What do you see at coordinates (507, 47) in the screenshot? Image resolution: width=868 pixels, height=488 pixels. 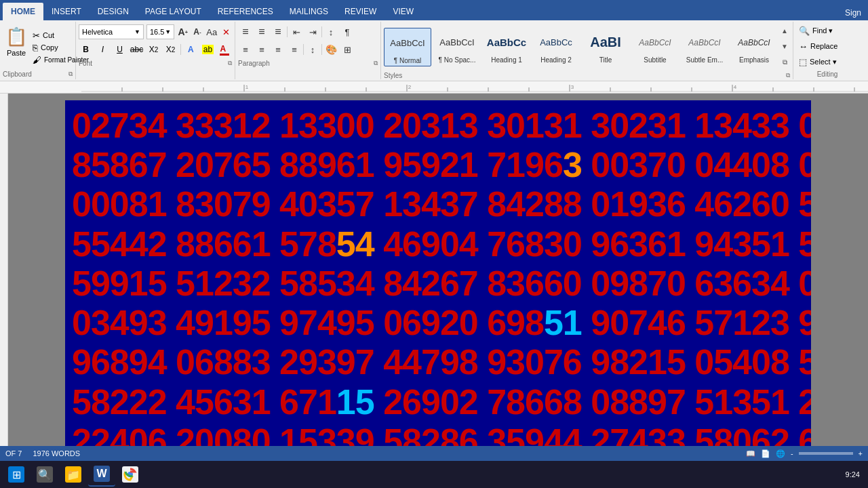 I see `style-heading1: AaBbCc Heading 1` at bounding box center [507, 47].